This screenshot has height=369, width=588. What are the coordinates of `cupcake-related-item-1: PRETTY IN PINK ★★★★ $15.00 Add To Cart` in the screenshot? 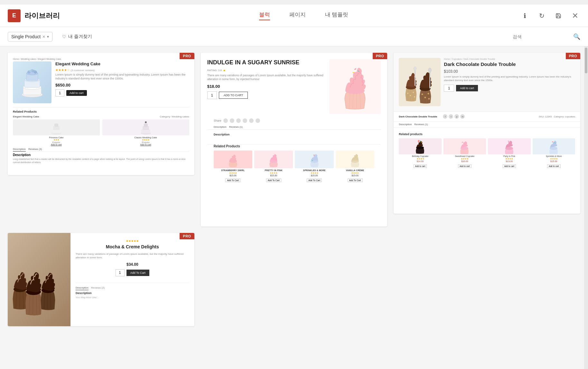 It's located at (274, 167).